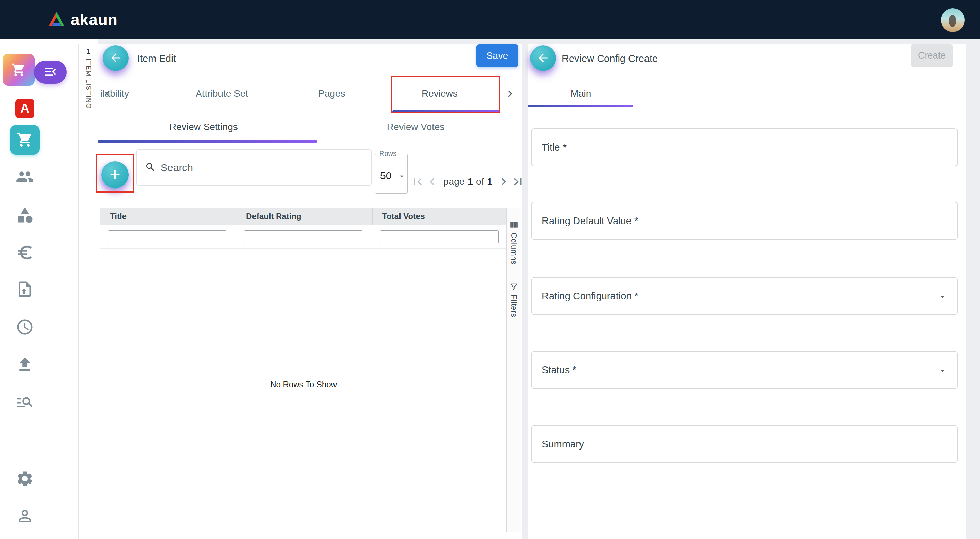 This screenshot has width=980, height=539. Describe the element at coordinates (25, 516) in the screenshot. I see `account-icon` at that location.